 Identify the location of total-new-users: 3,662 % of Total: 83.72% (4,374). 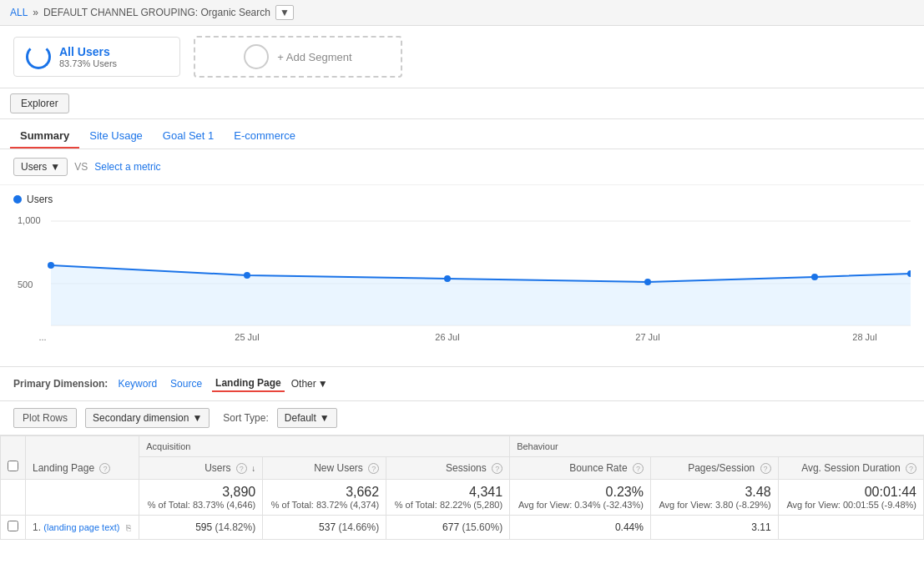
(325, 497).